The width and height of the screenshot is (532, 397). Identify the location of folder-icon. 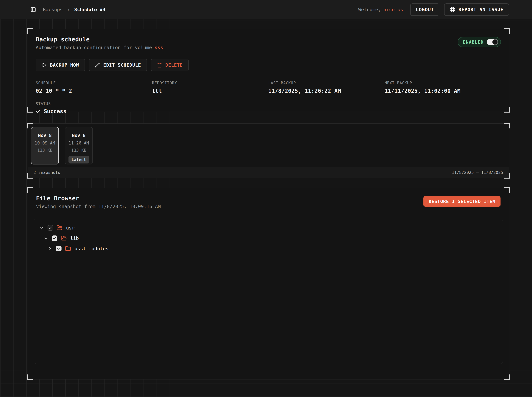
(68, 248).